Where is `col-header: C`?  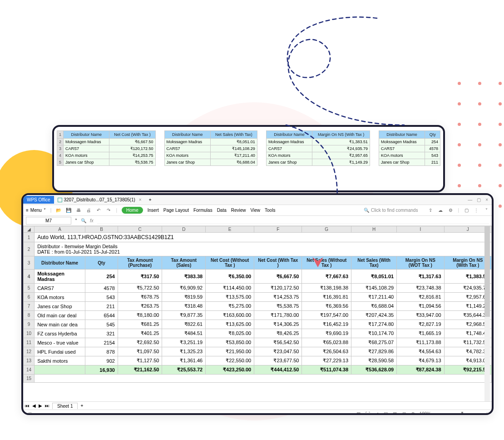
col-header: C is located at coordinates (140, 230).